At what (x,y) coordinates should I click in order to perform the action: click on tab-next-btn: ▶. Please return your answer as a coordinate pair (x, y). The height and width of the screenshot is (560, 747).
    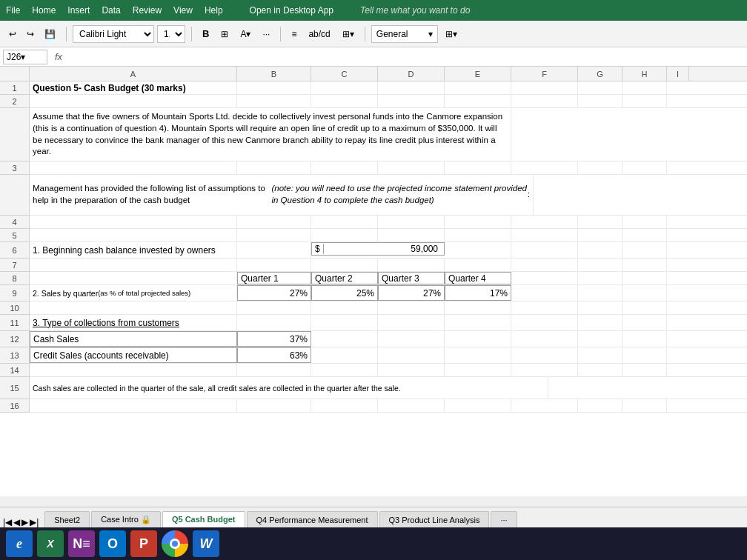
    Looking at the image, I should click on (25, 522).